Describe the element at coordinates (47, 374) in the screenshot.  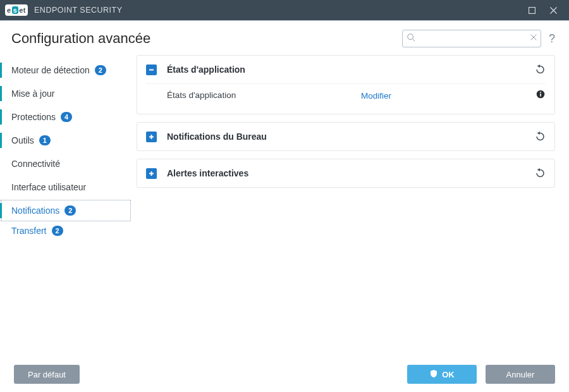
I see `button-label: Par défaut` at that location.